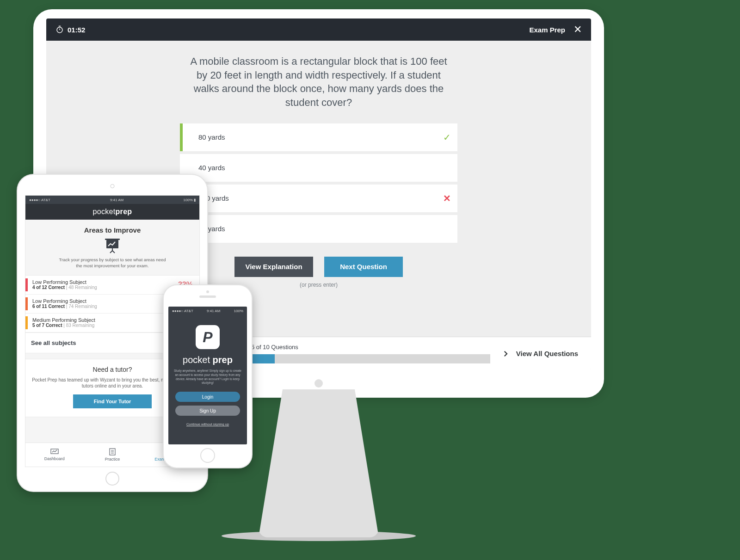 The height and width of the screenshot is (560, 740). Describe the element at coordinates (319, 137) in the screenshot. I see `answer-option: 80 yards ✓` at that location.